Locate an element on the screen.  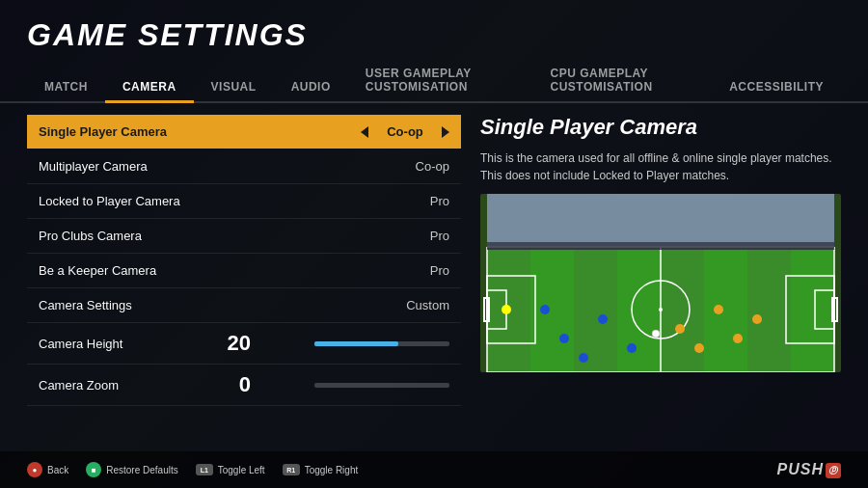
setting-value-multiplayer-camera: Co-op is located at coordinates (432, 166).